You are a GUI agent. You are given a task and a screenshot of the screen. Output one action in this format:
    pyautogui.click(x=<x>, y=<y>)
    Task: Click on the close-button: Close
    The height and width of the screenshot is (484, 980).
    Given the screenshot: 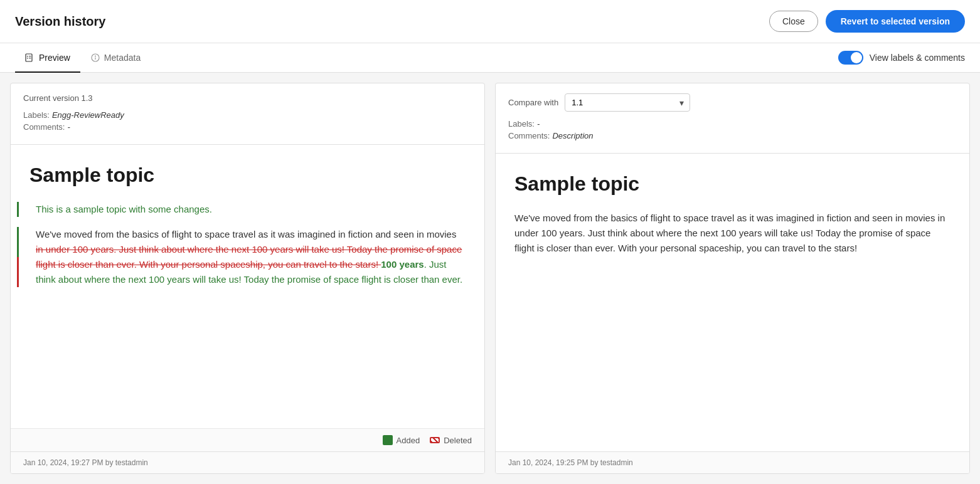 What is the action you would take?
    pyautogui.click(x=794, y=21)
    